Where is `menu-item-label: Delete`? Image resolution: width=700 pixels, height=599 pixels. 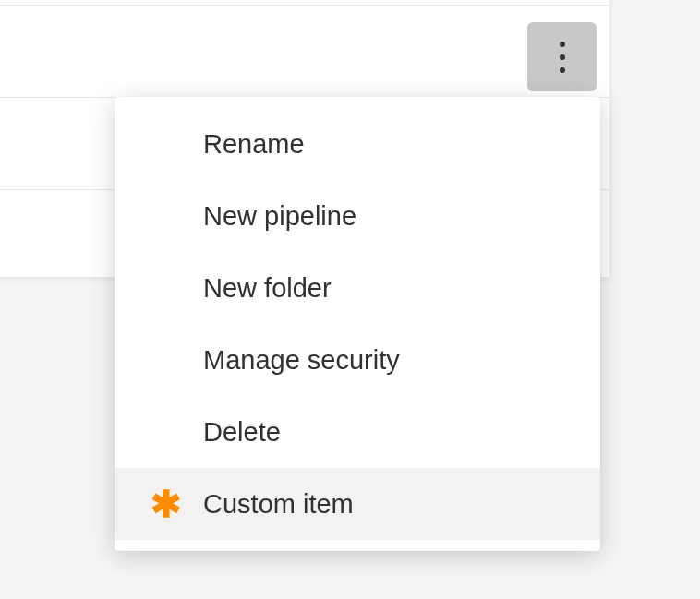
menu-item-label: Delete is located at coordinates (242, 432).